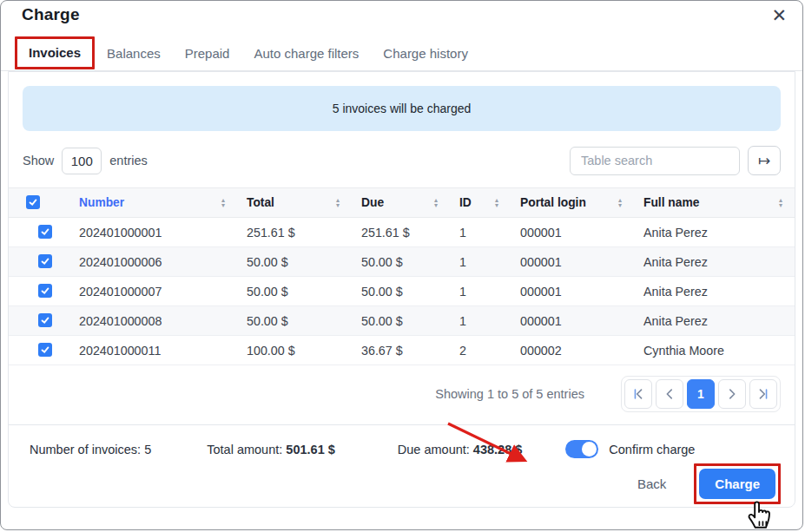 This screenshot has height=532, width=805. Describe the element at coordinates (764, 161) in the screenshot. I see `export-button: ↦` at that location.